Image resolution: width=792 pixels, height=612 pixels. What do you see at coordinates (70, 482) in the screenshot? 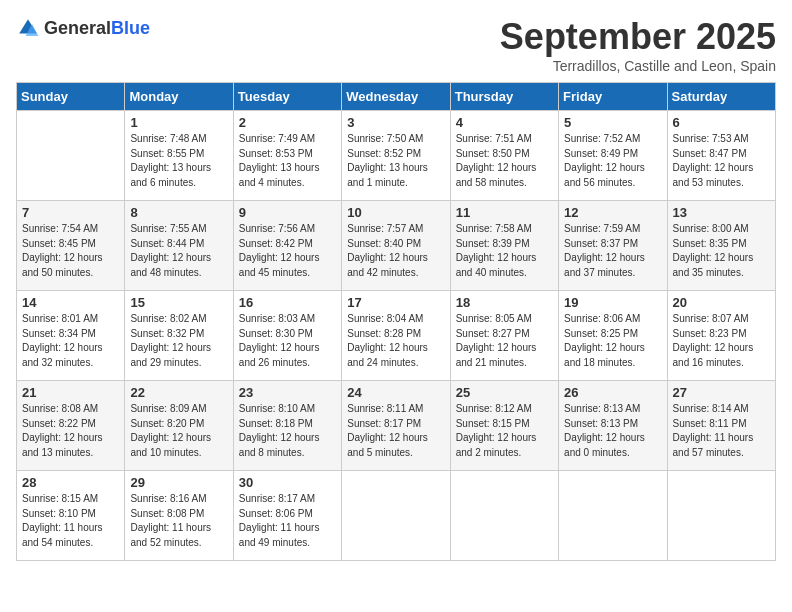
I see `day-number: 28` at bounding box center [70, 482].